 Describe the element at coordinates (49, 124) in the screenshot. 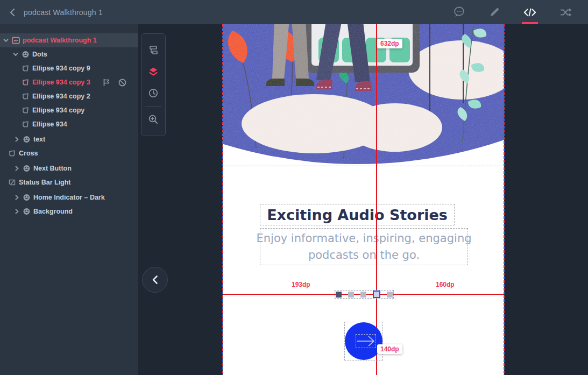

I see `layer-label: Ellipse 934` at that location.